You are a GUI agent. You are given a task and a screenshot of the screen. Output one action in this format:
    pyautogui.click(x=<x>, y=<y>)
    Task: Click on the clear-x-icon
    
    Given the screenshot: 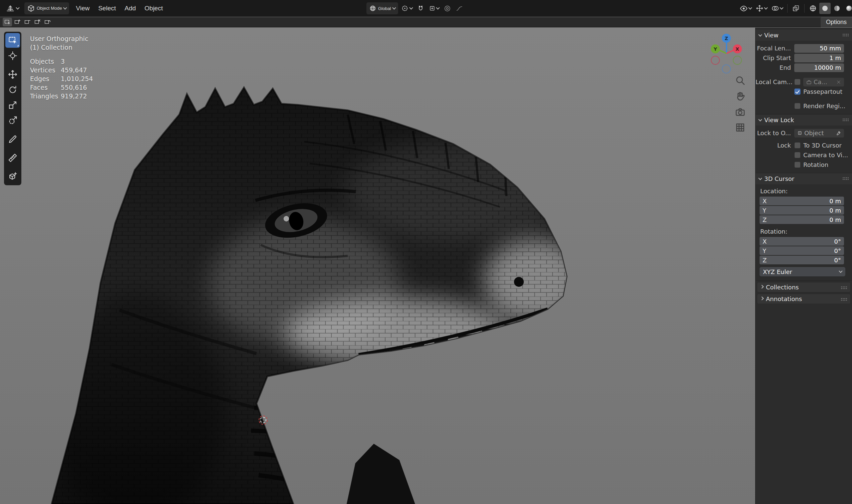 What is the action you would take?
    pyautogui.click(x=839, y=82)
    